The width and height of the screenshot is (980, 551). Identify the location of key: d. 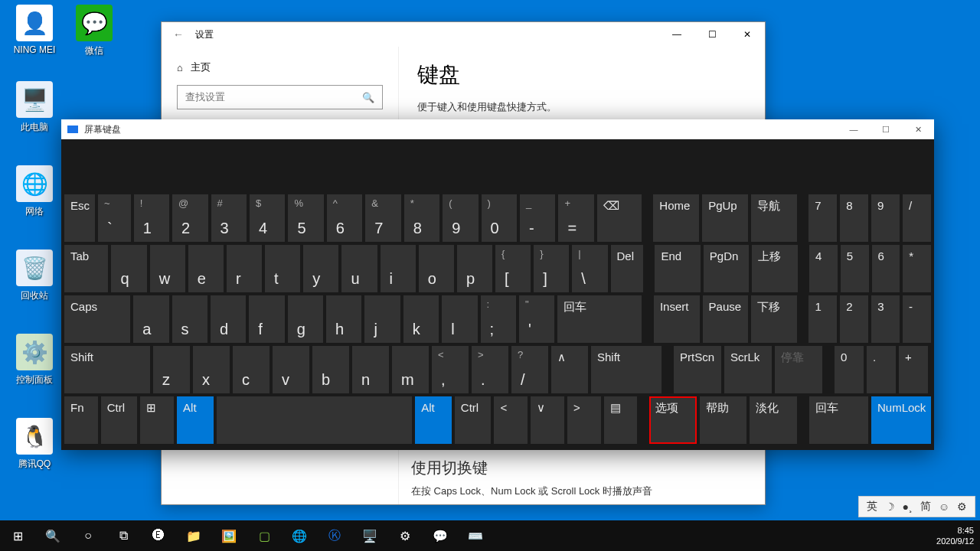
(228, 319).